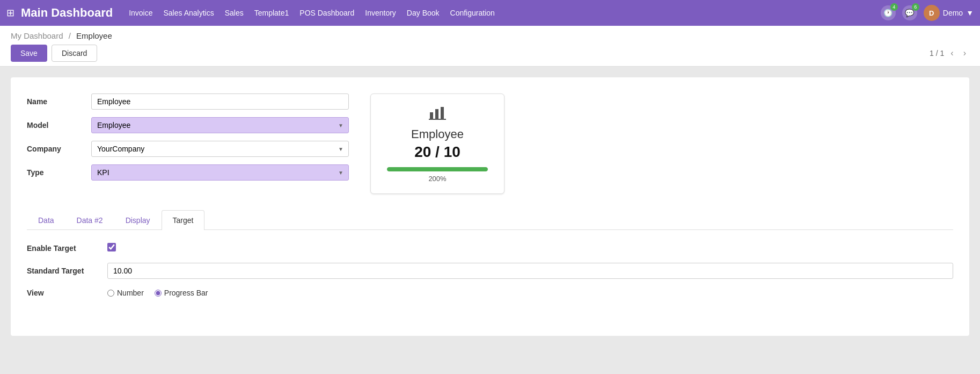  What do you see at coordinates (910, 13) in the screenshot?
I see `chat-notification: 💬 6` at bounding box center [910, 13].